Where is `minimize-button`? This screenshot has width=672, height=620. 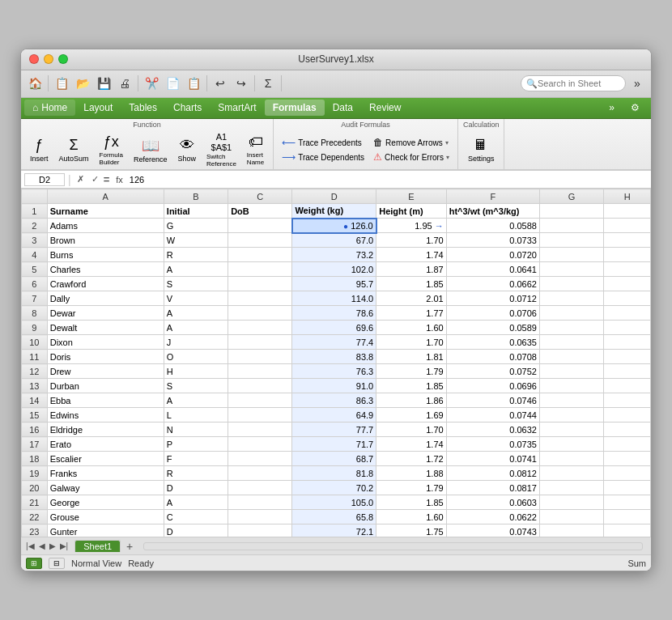
minimize-button is located at coordinates (49, 59).